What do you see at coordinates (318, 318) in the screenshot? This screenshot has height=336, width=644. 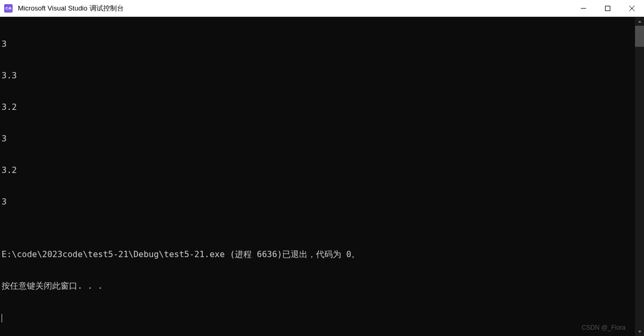 I see `console-cursor-line` at bounding box center [318, 318].